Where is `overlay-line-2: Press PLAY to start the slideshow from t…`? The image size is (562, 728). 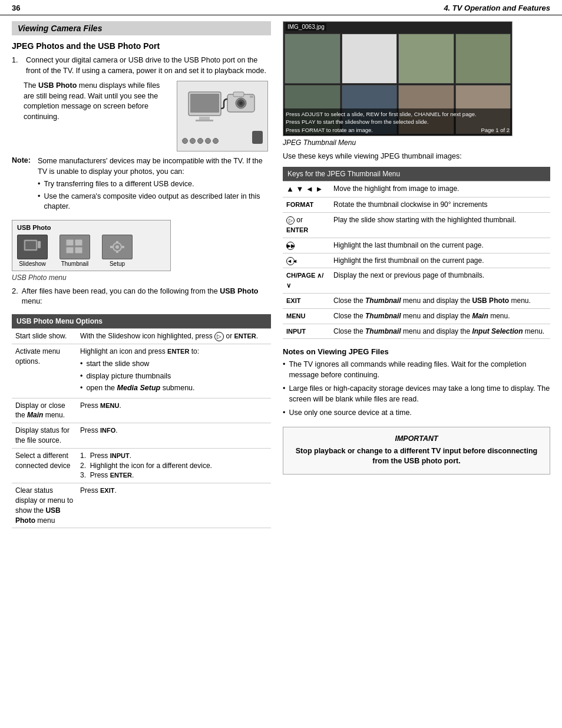 overlay-line-2: Press PLAY to start the slideshow from t… is located at coordinates (357, 121).